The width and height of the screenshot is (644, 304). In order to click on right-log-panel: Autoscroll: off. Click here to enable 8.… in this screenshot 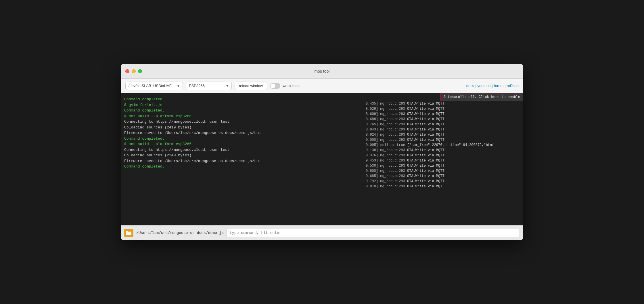, I will do `click(443, 159)`.